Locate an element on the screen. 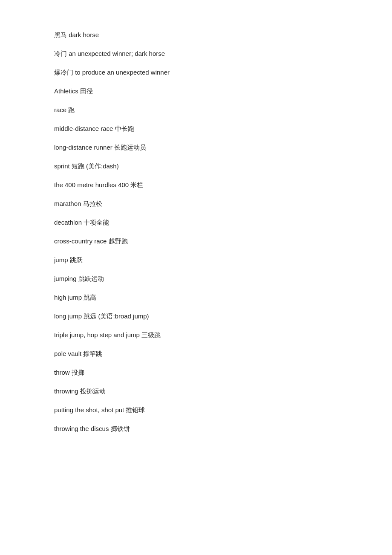  english-term: putting the shot, shot put is located at coordinates (89, 410).